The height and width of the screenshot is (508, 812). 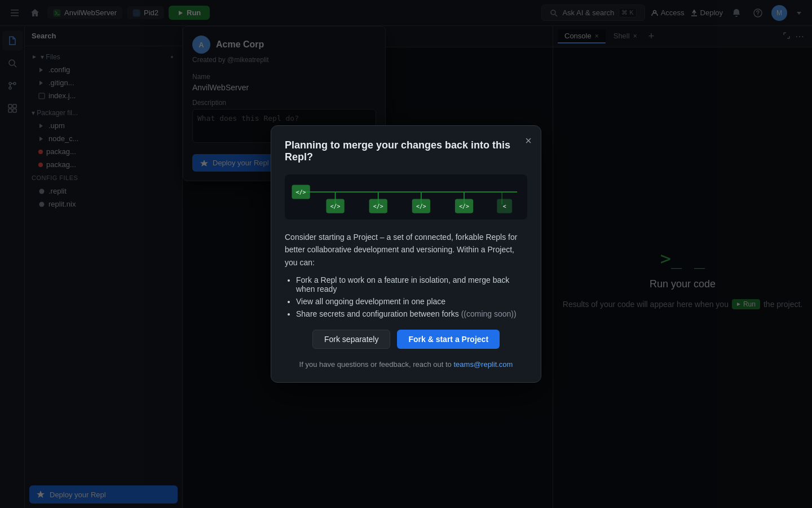 What do you see at coordinates (489, 314) in the screenshot?
I see `coming-soon-label: ((coming soon))` at bounding box center [489, 314].